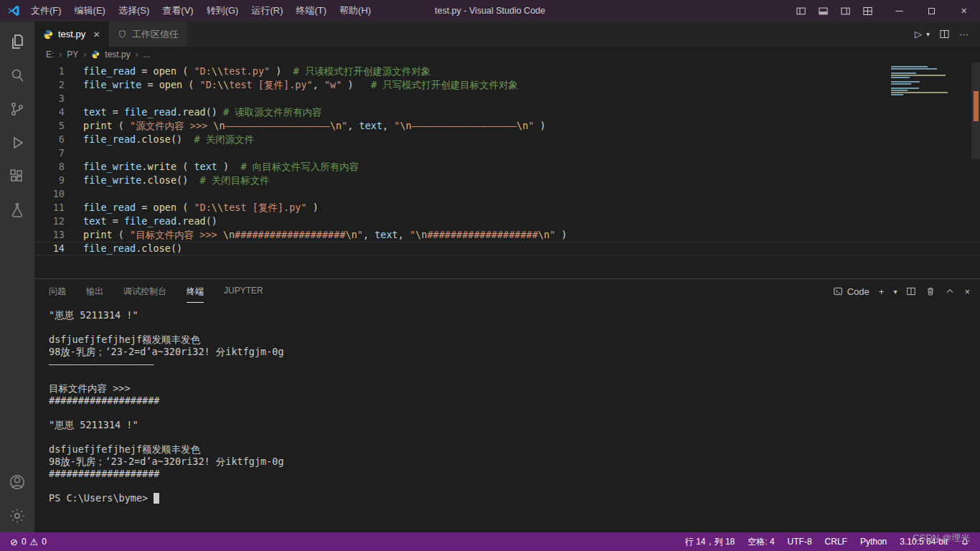  What do you see at coordinates (72, 55) in the screenshot?
I see `breadcrumb-folder: PY` at bounding box center [72, 55].